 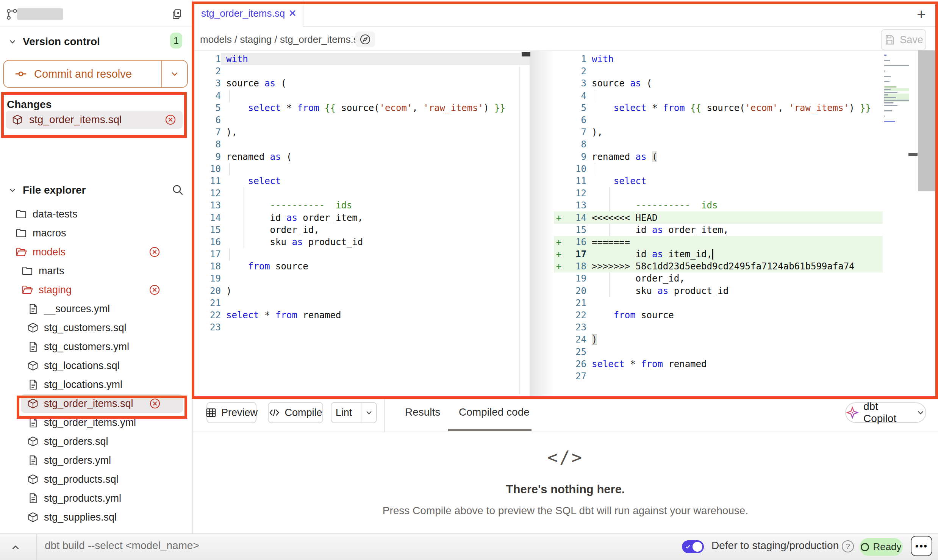 I want to click on lint-button: Lint, so click(x=354, y=413).